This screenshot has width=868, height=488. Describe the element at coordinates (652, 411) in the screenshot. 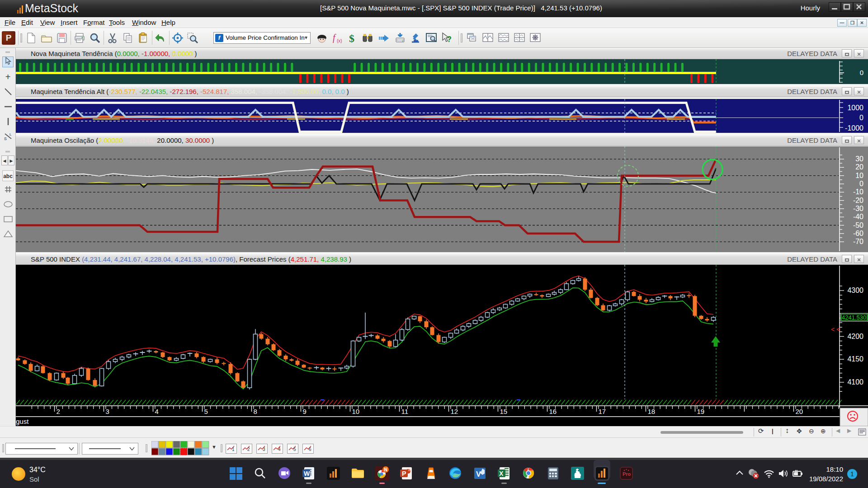

I see `svg-text: 18` at that location.